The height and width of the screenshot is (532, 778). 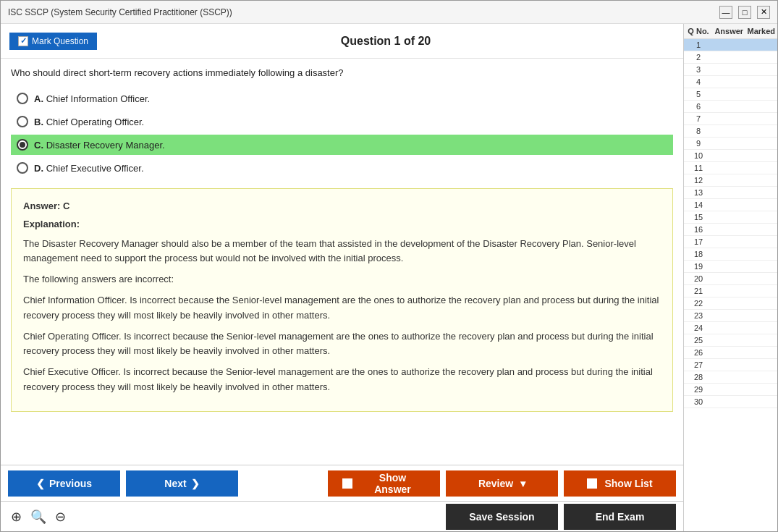 What do you see at coordinates (38, 517) in the screenshot?
I see `zoom-area: ⊕ 🔍 ⊖` at bounding box center [38, 517].